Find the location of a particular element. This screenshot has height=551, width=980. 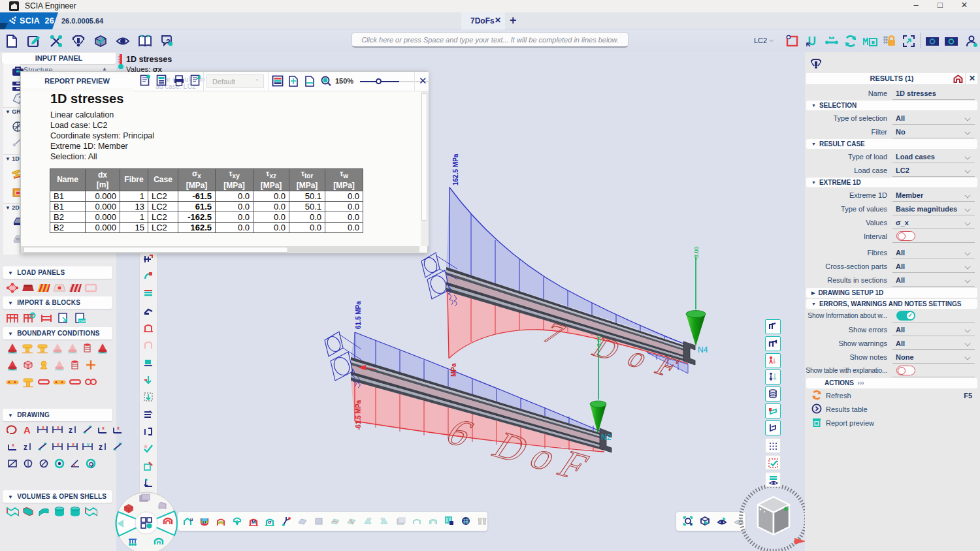

svg-text: Q is located at coordinates (91, 464).